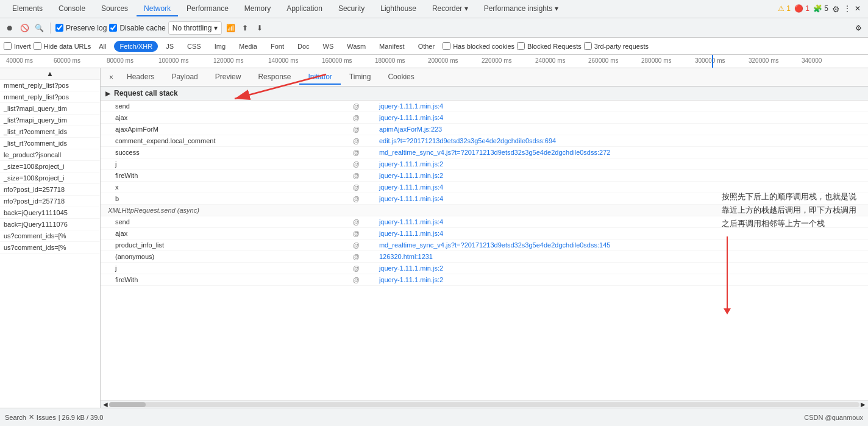 The width and height of the screenshot is (868, 426). I want to click on stack-link-cell: edit.js?t=?20171213d9etsd32s3g5e4de2dgch…, so click(621, 141).